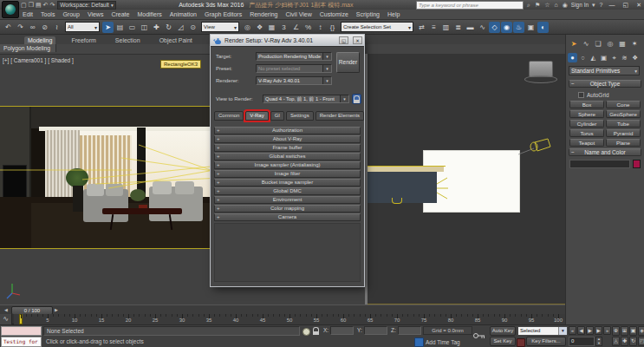  What do you see at coordinates (600, 164) in the screenshot?
I see `object-name-input` at bounding box center [600, 164].